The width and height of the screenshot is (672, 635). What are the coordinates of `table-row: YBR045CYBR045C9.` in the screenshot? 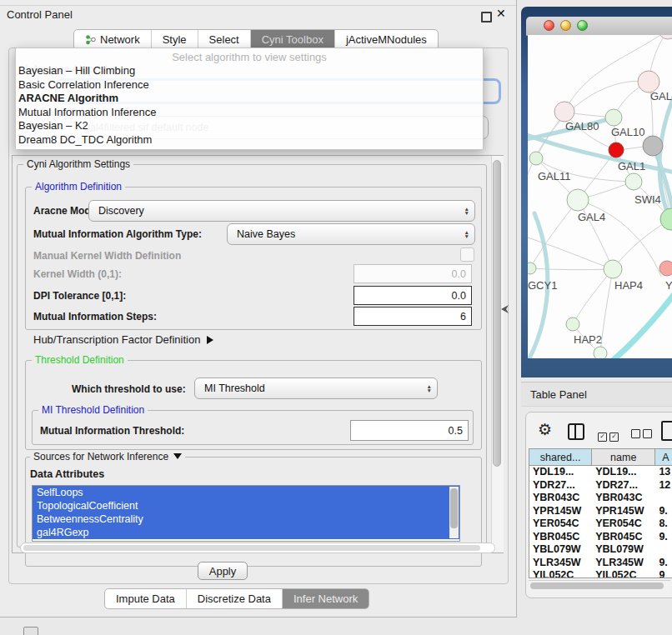 It's located at (600, 538).